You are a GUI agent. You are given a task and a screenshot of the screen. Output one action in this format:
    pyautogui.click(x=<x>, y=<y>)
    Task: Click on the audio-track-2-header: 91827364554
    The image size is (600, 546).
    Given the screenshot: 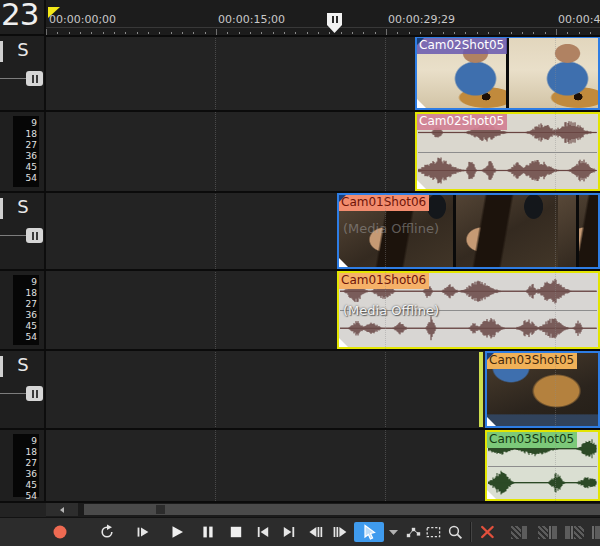 What is the action you would take?
    pyautogui.click(x=22, y=310)
    